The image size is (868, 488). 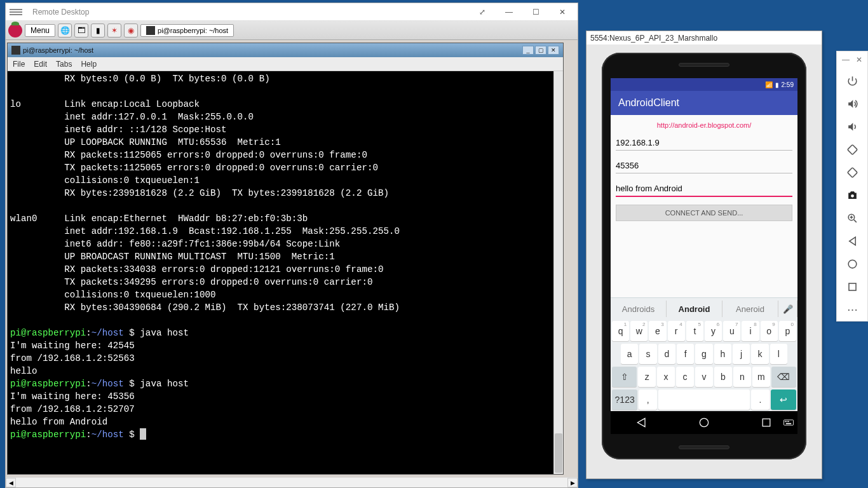 I want to click on nav-home-icon, so click(x=704, y=423).